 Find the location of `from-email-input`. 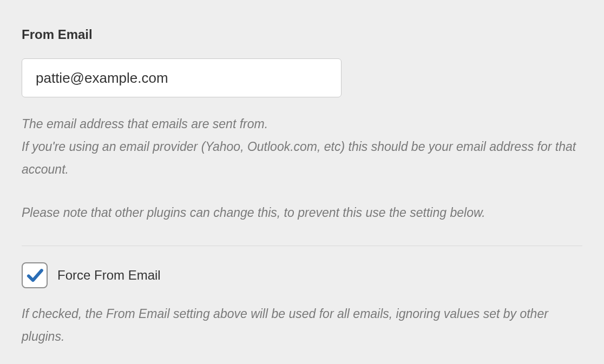

from-email-input is located at coordinates (182, 78).